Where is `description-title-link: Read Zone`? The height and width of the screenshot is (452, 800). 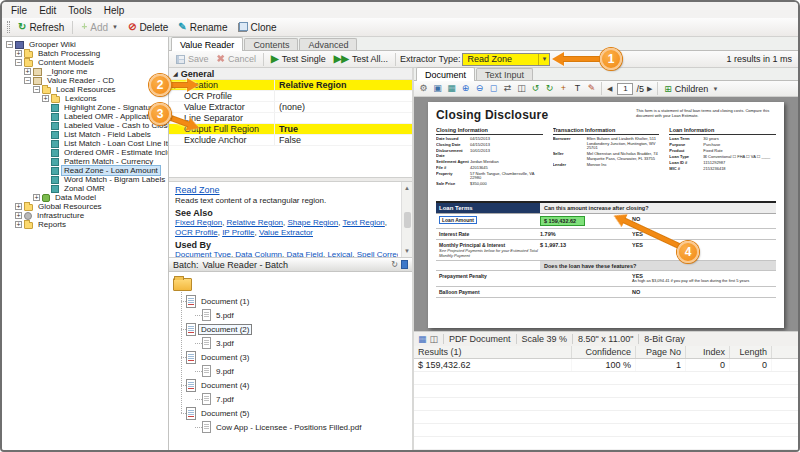
description-title-link: Read Zone is located at coordinates (198, 190).